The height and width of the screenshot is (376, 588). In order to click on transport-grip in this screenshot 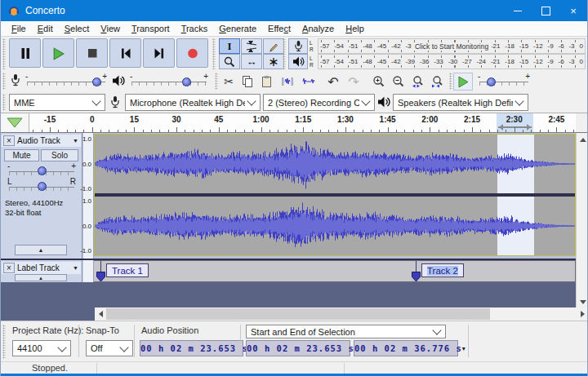, I will do `click(4, 54)`.